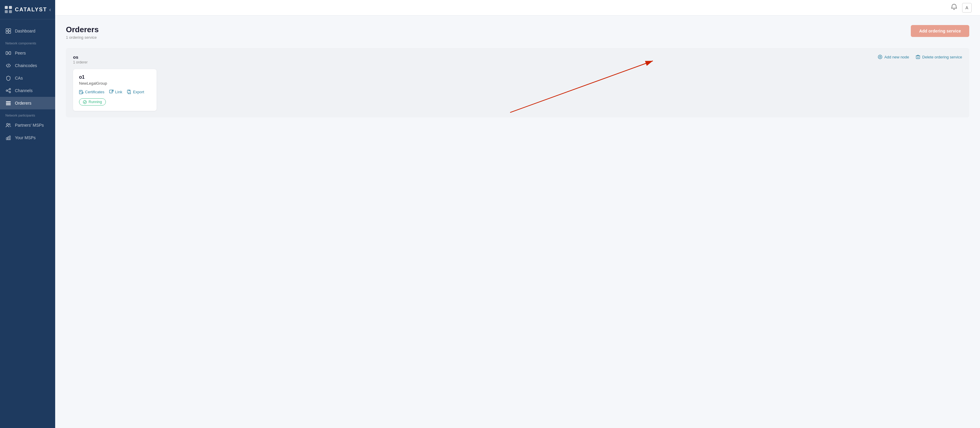 Image resolution: width=980 pixels, height=428 pixels. I want to click on notification-bell-icon, so click(954, 8).